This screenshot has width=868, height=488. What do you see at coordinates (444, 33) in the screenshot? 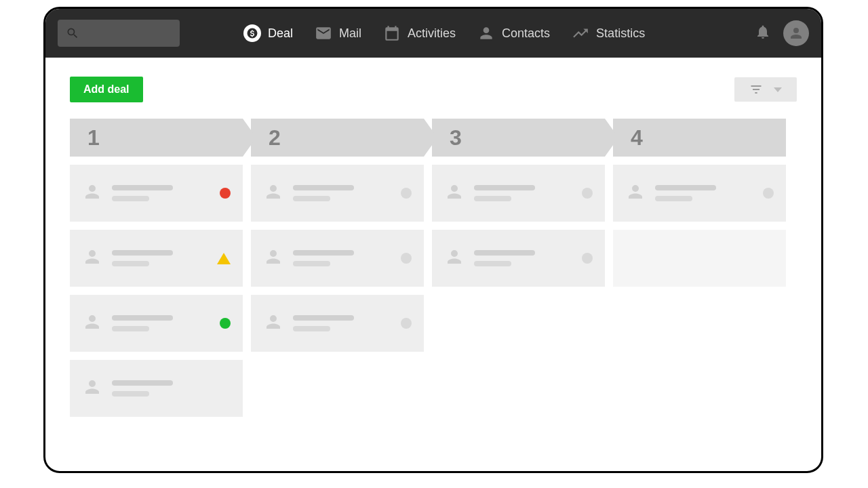
I see `main-nav: Deal Mail Activities Contacts` at bounding box center [444, 33].